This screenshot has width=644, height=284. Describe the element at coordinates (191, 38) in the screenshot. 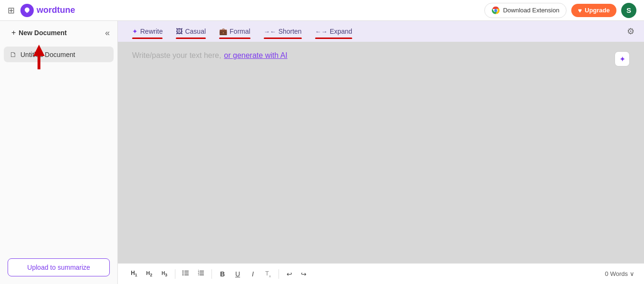

I see `casual-underline` at that location.